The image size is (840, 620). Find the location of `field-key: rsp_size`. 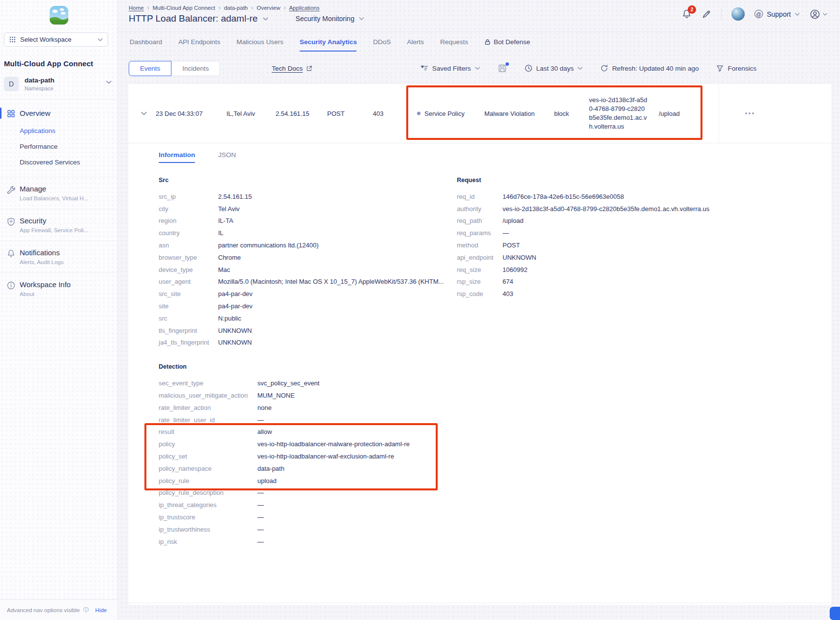

field-key: rsp_size is located at coordinates (479, 282).